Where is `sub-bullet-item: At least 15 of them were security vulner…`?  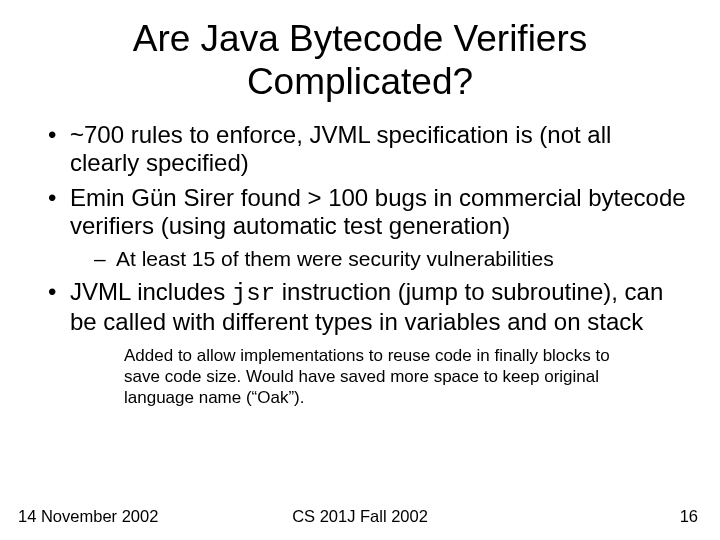
sub-bullet-item: At least 15 of them were security vulner… is located at coordinates (390, 258).